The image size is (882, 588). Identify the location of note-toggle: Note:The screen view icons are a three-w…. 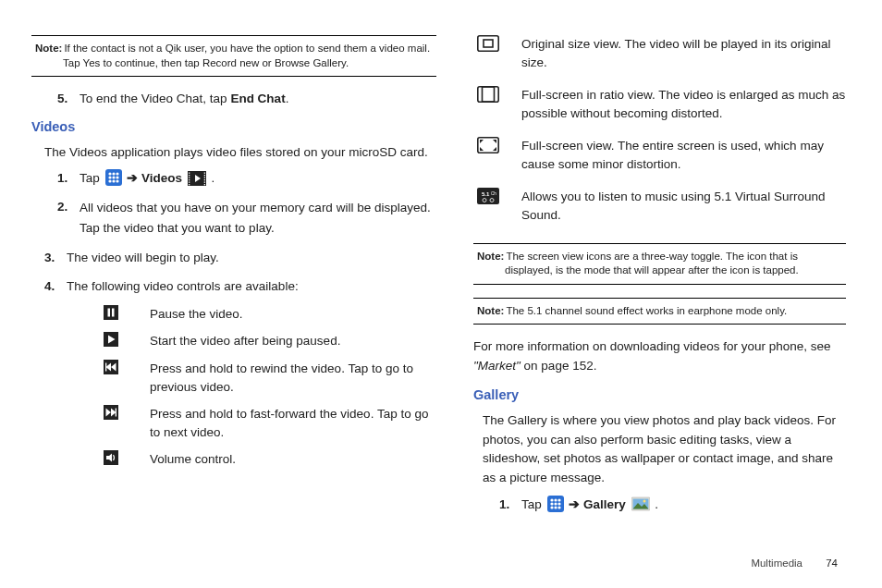
(660, 264).